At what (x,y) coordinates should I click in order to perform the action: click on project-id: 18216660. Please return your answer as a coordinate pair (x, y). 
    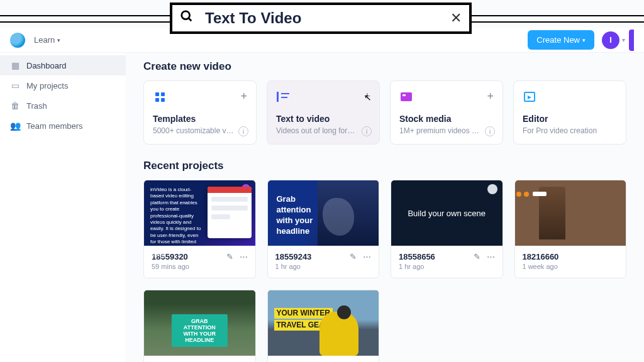
    Looking at the image, I should click on (571, 256).